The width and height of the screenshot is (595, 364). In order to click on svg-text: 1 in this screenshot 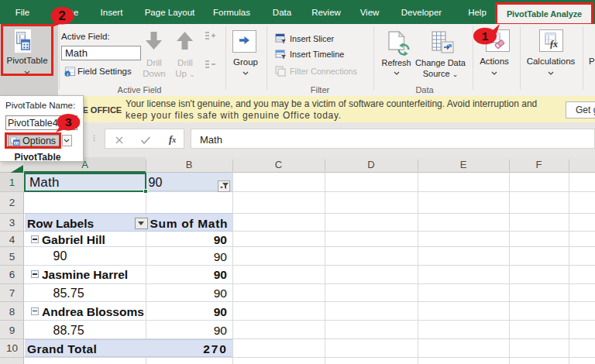, I will do `click(485, 36)`.